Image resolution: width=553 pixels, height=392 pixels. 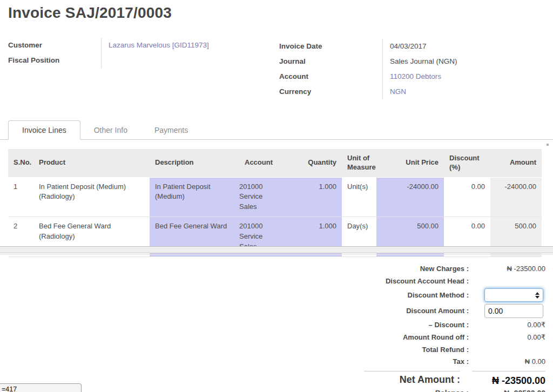 I want to click on tab-other-info: Other Info, so click(x=111, y=130).